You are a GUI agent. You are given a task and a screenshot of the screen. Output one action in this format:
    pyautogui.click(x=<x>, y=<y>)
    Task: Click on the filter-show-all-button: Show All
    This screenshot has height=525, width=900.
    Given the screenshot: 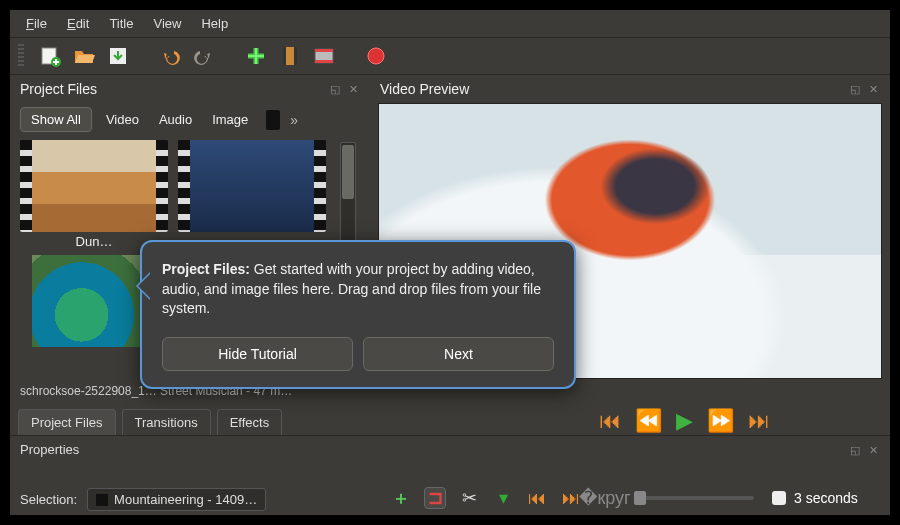 What is the action you would take?
    pyautogui.click(x=56, y=120)
    